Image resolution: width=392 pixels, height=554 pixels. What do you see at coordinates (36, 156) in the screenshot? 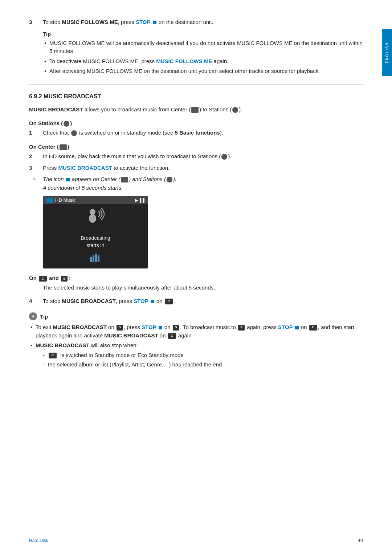
I see `step2-num: 2` at bounding box center [36, 156].